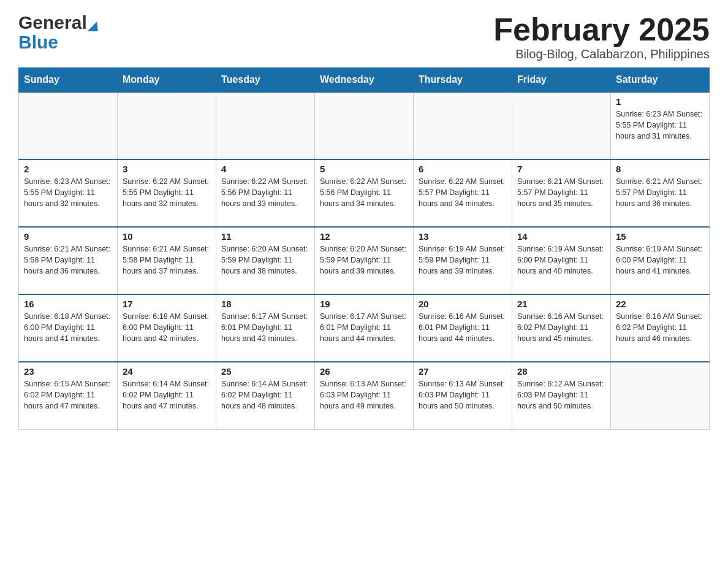 The width and height of the screenshot is (728, 563). Describe the element at coordinates (59, 23) in the screenshot. I see `logo-general: General` at that location.